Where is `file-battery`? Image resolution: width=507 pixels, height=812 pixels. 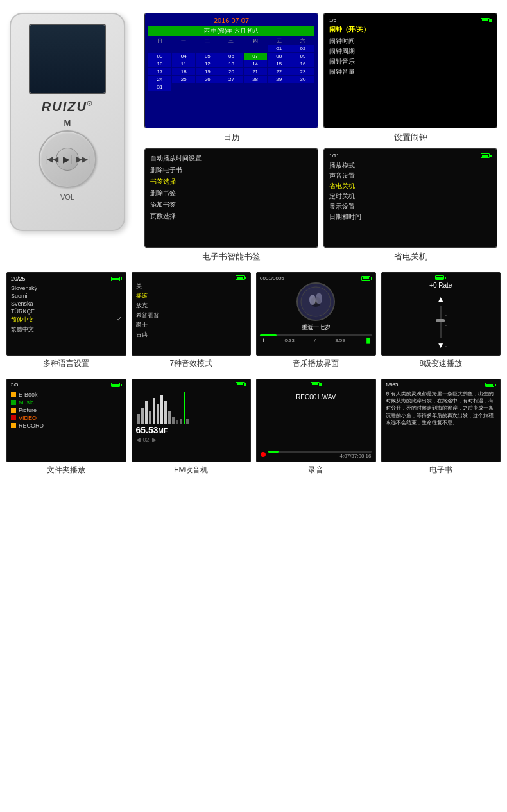
file-battery is located at coordinates (117, 385).